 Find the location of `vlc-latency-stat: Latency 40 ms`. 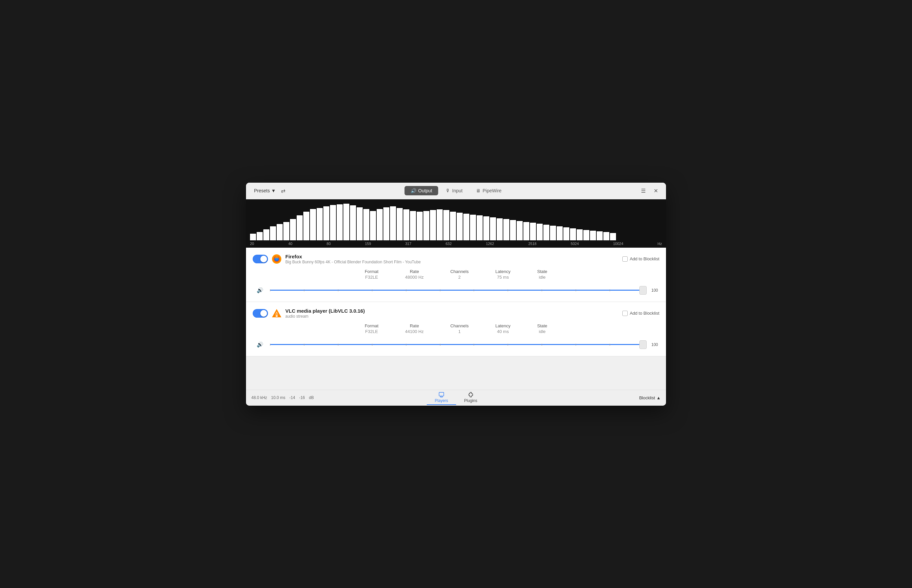

vlc-latency-stat: Latency 40 ms is located at coordinates (503, 329).